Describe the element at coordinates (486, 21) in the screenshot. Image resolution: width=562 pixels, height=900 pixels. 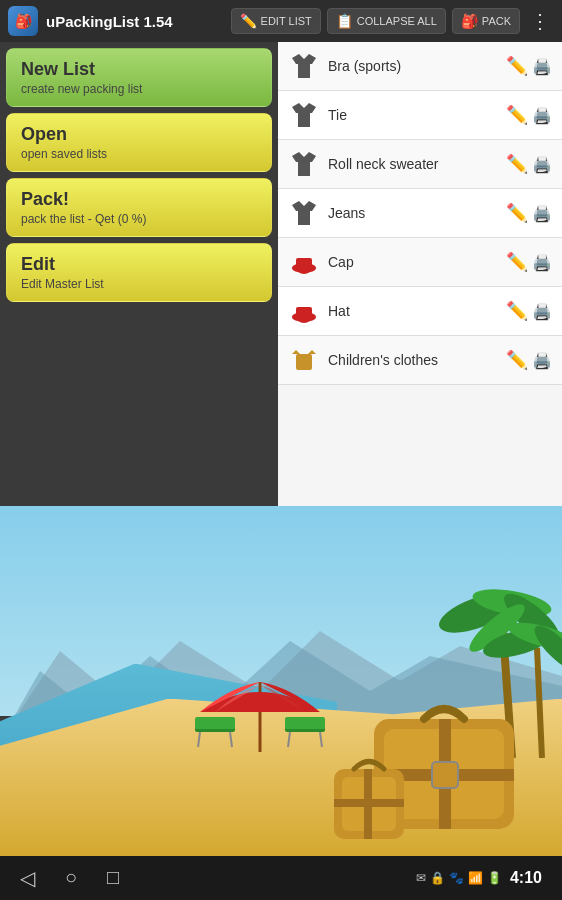
I see `pack-button: 🎒 PACK` at that location.